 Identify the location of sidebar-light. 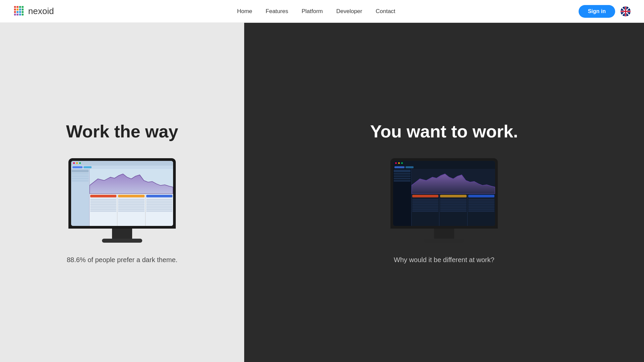
(80, 197).